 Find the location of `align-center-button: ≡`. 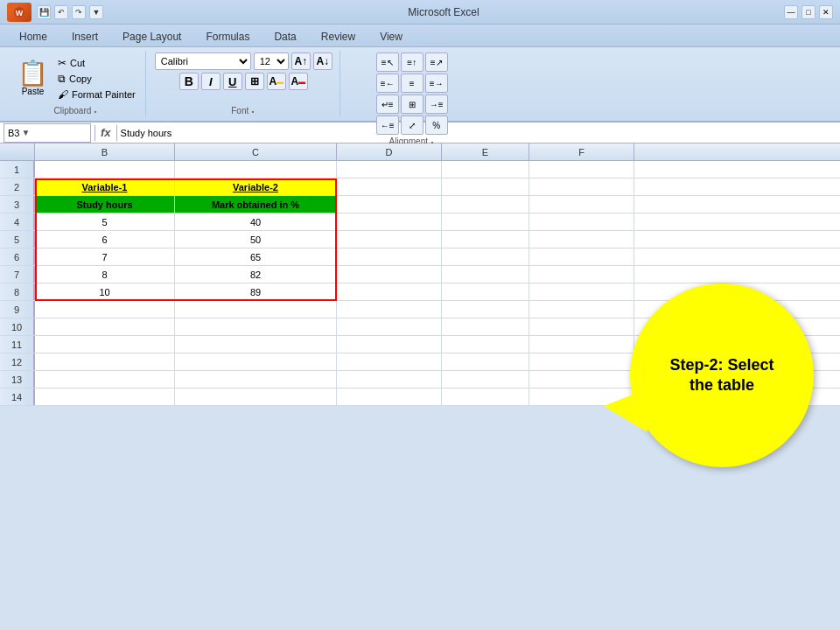

align-center-button: ≡ is located at coordinates (412, 83).